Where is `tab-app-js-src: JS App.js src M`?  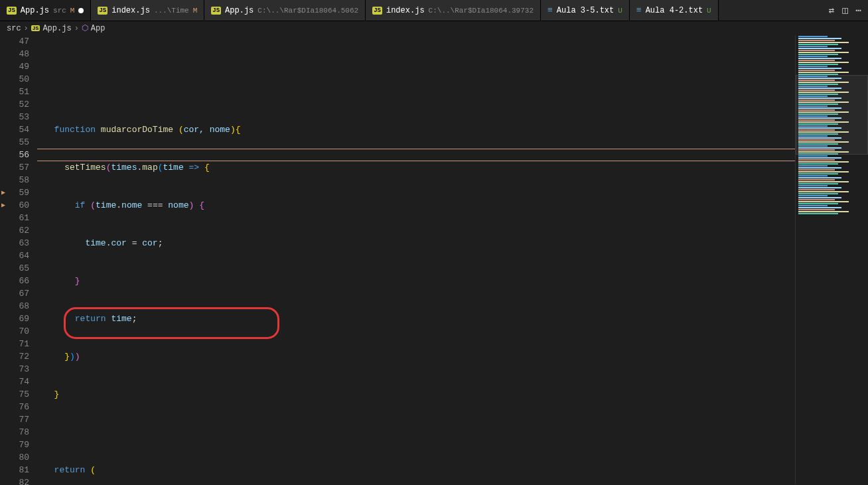 tab-app-js-src: JS App.js src M is located at coordinates (45, 11).